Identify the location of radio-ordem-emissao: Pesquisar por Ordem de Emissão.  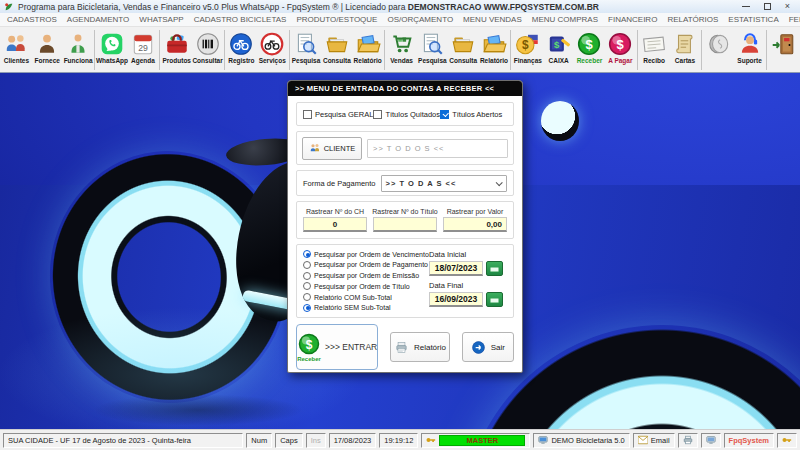
(366, 276).